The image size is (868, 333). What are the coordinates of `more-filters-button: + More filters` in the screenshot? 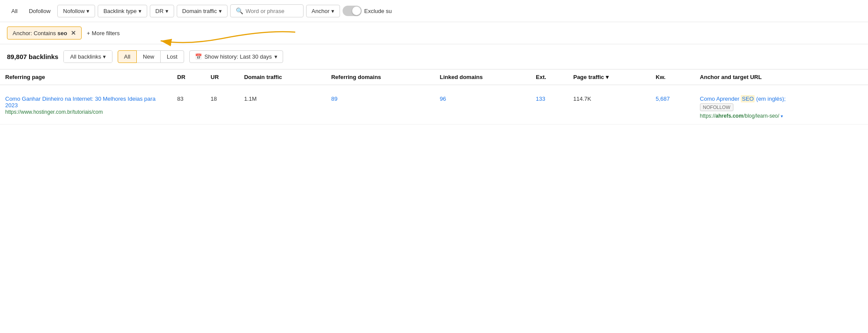 It's located at (103, 33).